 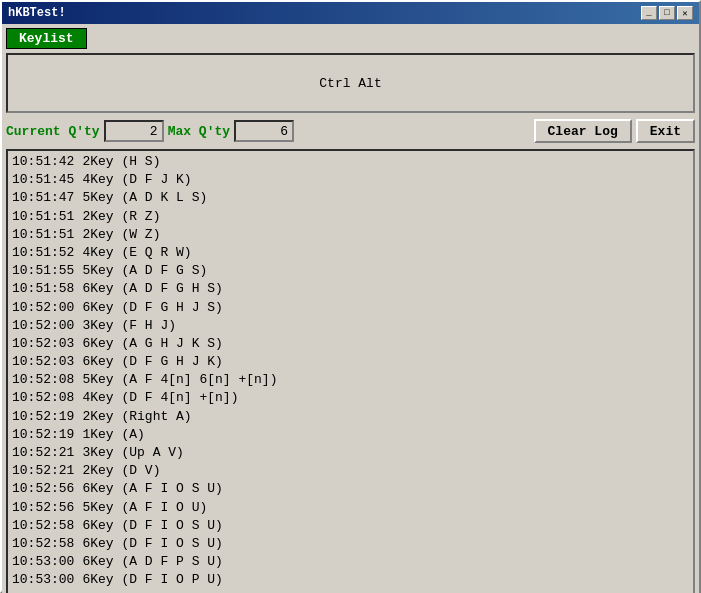 What do you see at coordinates (121, 162) in the screenshot?
I see `log-text: 2Key (H S)` at bounding box center [121, 162].